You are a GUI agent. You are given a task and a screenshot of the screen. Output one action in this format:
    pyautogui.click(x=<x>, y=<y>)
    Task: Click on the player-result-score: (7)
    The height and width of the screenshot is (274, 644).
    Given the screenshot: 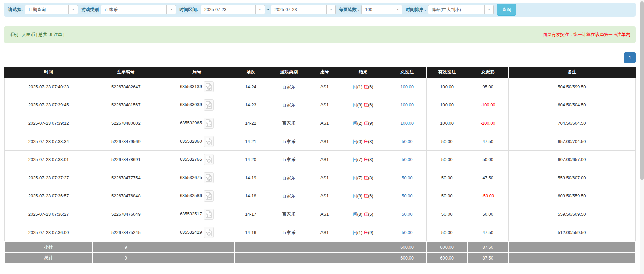 What is the action you would take?
    pyautogui.click(x=360, y=178)
    